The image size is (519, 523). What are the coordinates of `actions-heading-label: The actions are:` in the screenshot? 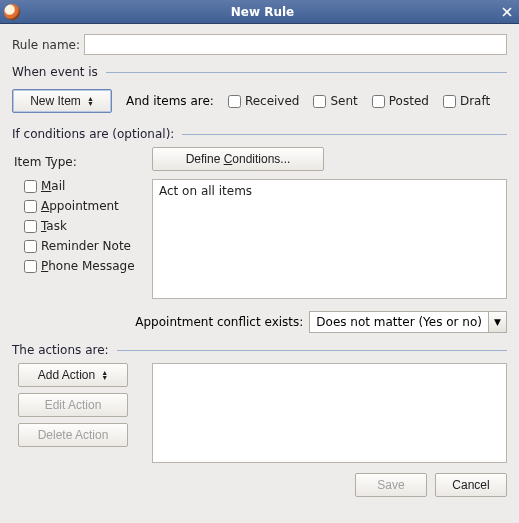 It's located at (60, 350).